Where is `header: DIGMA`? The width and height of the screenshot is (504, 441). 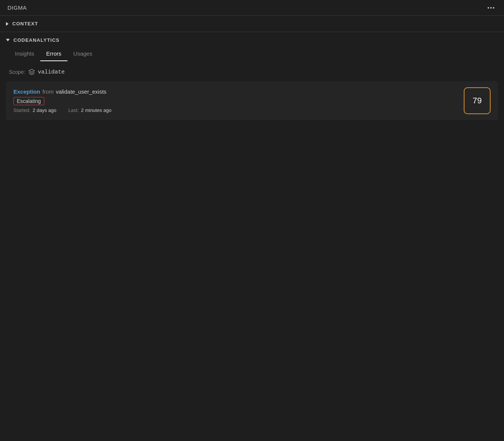 header: DIGMA is located at coordinates (252, 7).